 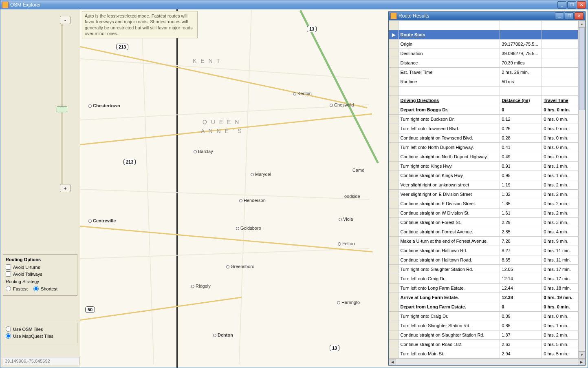 I want to click on close-button: ✕, so click(x=581, y=5).